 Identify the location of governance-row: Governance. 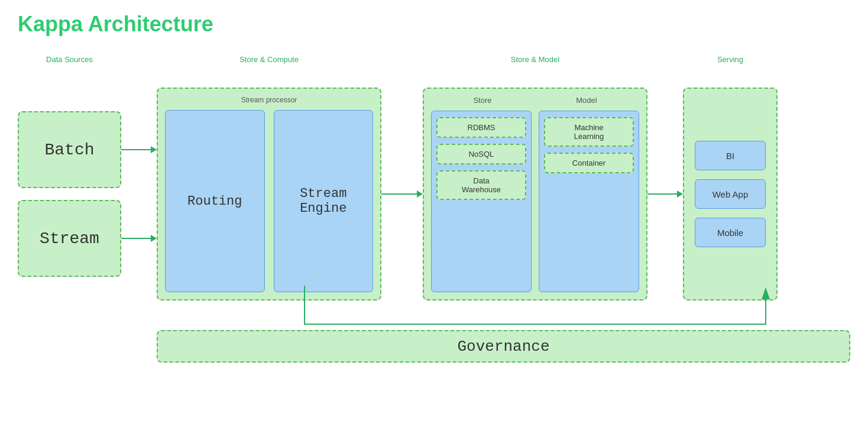
(434, 347).